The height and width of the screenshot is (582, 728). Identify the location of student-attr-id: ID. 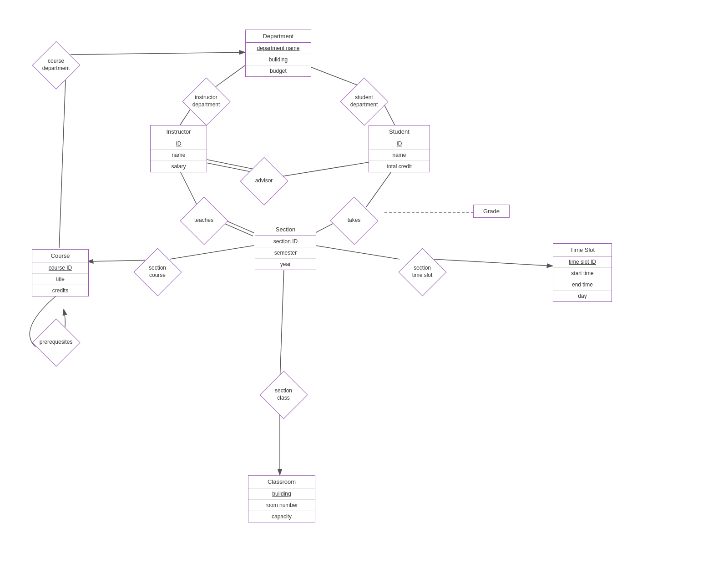
(399, 144).